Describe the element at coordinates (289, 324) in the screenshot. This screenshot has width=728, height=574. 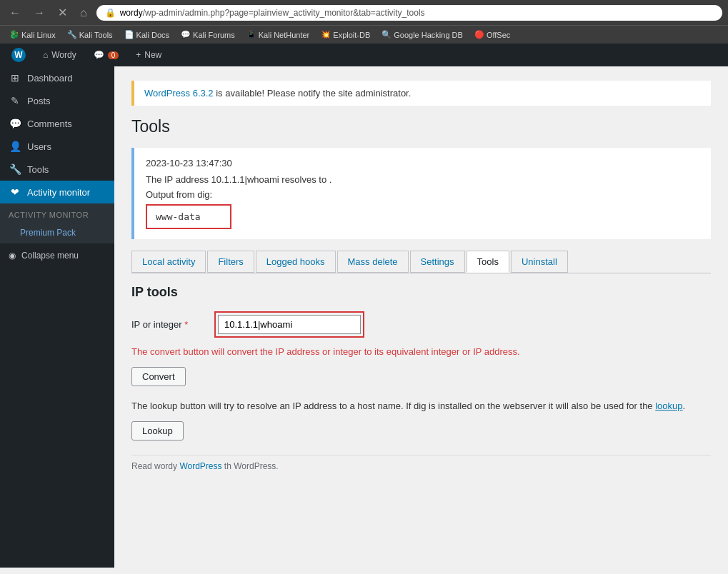
I see `ip-input-wrapper` at that location.